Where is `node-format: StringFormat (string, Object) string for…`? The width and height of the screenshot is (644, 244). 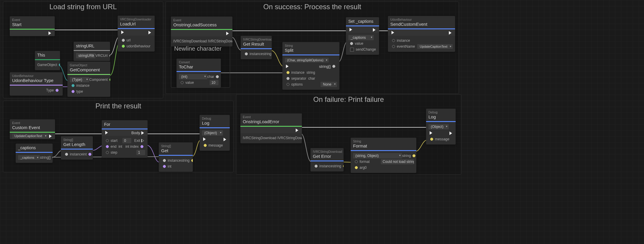 node-format: StringFormat (string, Object) string for… is located at coordinates (384, 155).